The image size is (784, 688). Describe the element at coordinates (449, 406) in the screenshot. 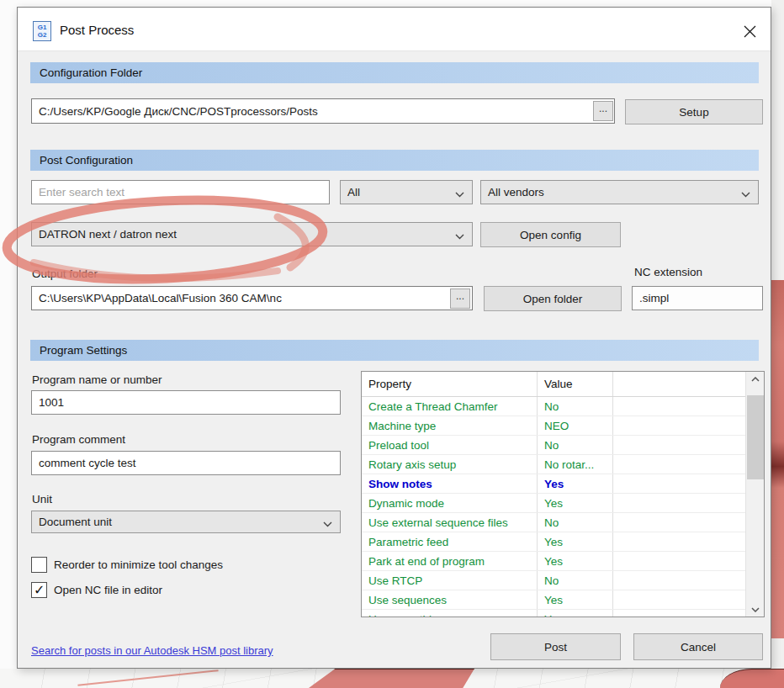

I see `property-cell: Create a Thread Chamfer` at that location.